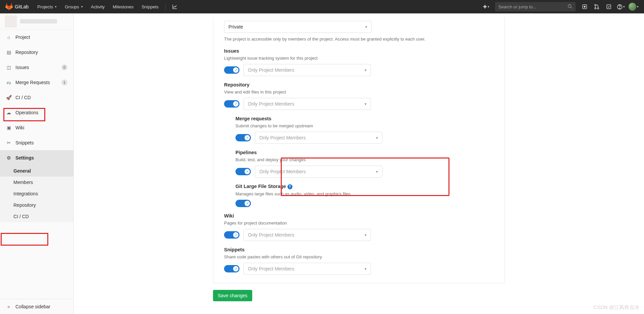 This screenshot has height=314, width=644. What do you see at coordinates (9, 52) in the screenshot?
I see `repo-icon: ▤` at bounding box center [9, 52].